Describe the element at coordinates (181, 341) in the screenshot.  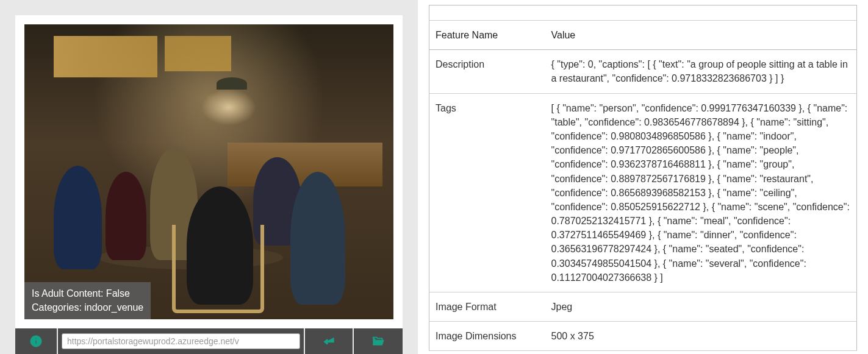
I see `url-input` at that location.